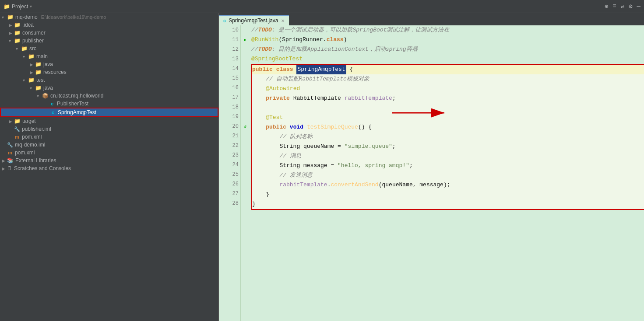 Image resolution: width=644 pixels, height=321 pixels. Describe the element at coordinates (109, 153) in the screenshot. I see `tree-item-pom-root: m pom.xml` at that location.